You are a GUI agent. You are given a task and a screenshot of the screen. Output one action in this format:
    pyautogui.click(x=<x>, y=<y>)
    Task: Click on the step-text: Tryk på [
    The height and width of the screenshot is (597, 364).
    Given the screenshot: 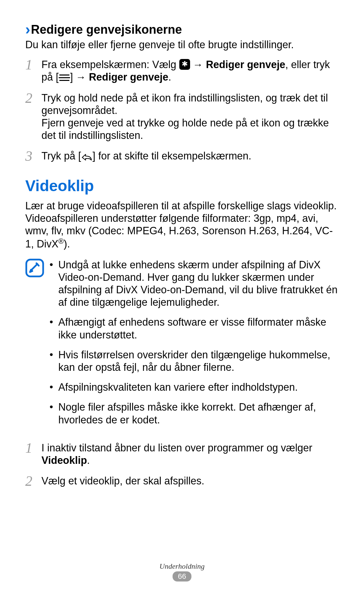 What is the action you would take?
    pyautogui.click(x=61, y=156)
    